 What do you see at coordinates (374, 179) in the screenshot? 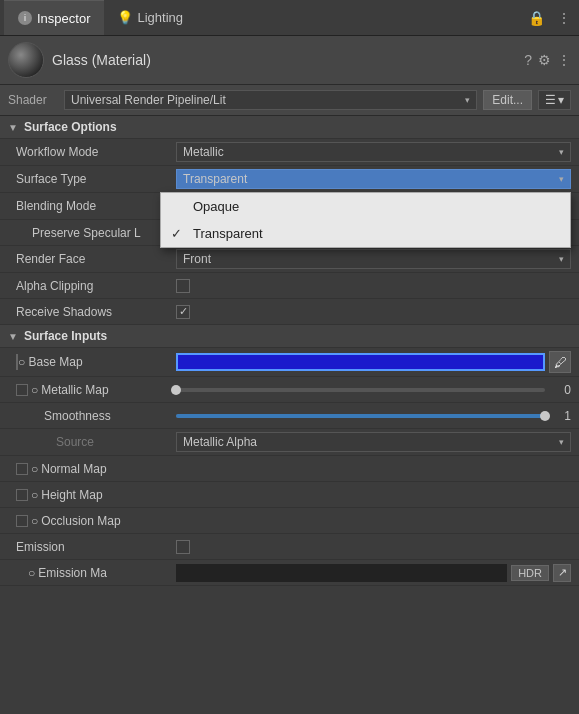
I see `surface-type-control: Transparent ▾` at bounding box center [374, 179].